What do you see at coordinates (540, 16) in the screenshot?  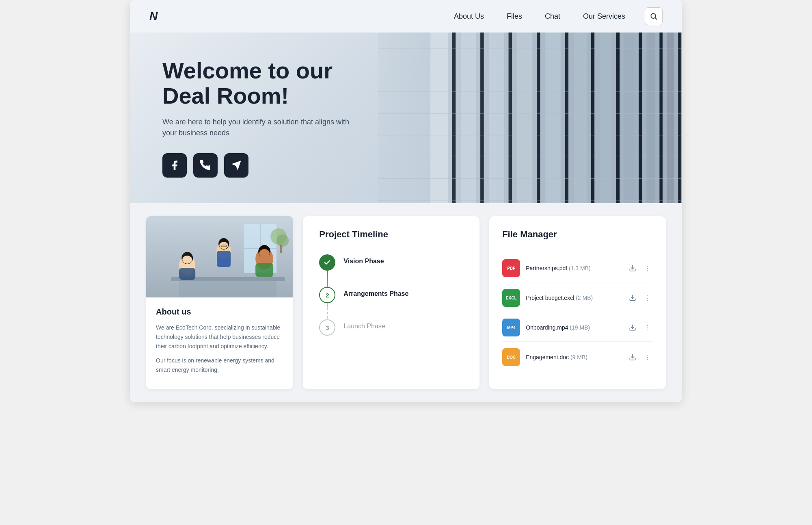 I see `nav: About Us Files Chat Our Services` at bounding box center [540, 16].